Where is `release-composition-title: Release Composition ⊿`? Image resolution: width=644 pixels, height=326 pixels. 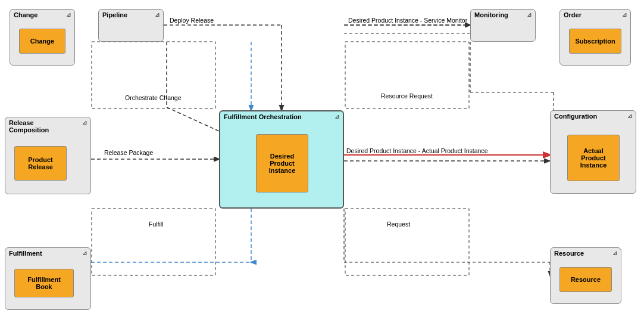
release-composition-title: Release Composition ⊿ is located at coordinates (48, 126).